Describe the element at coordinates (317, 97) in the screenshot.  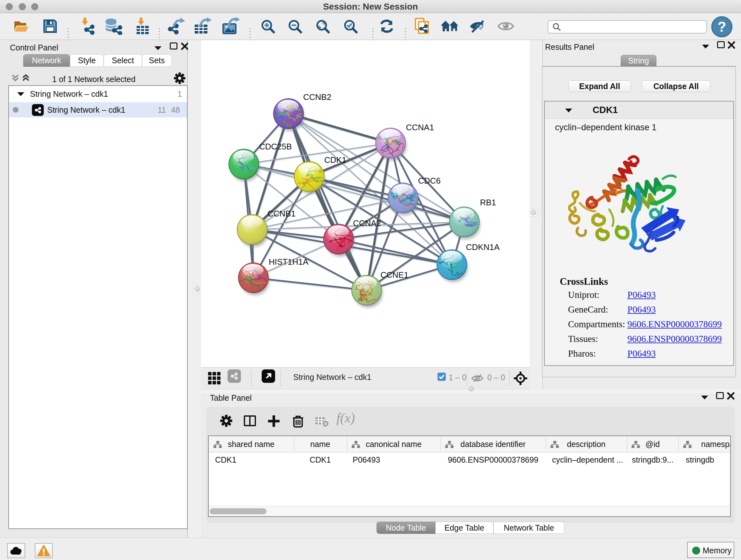
I see `svg-text: CCNB2` at that location.